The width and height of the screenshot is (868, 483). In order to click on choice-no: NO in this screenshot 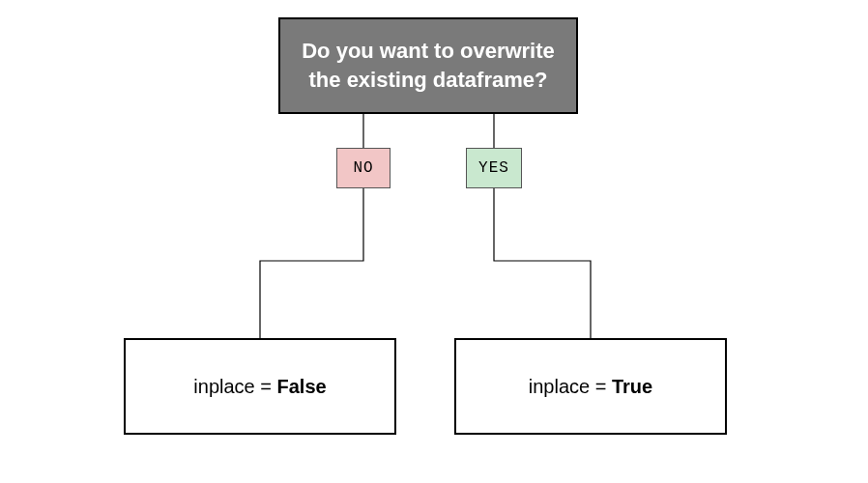, I will do `click(363, 168)`.